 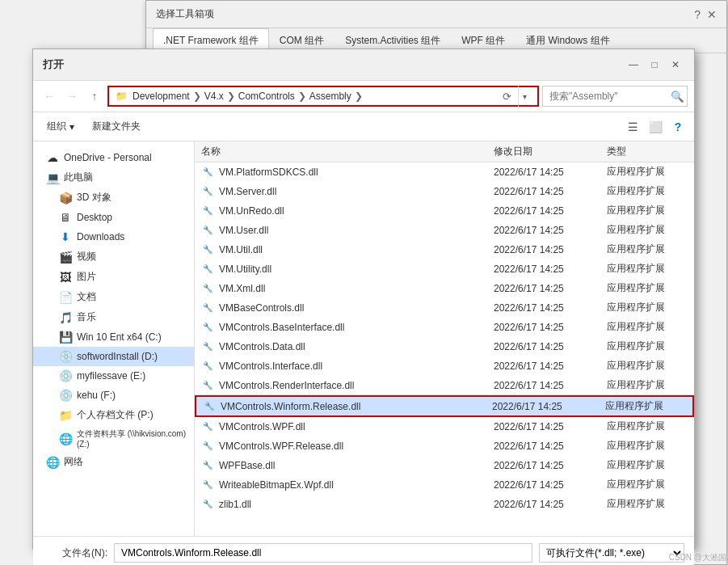 What do you see at coordinates (347, 250) in the screenshot?
I see `file-name-cell: 🔧VM.Util.dll` at bounding box center [347, 250].